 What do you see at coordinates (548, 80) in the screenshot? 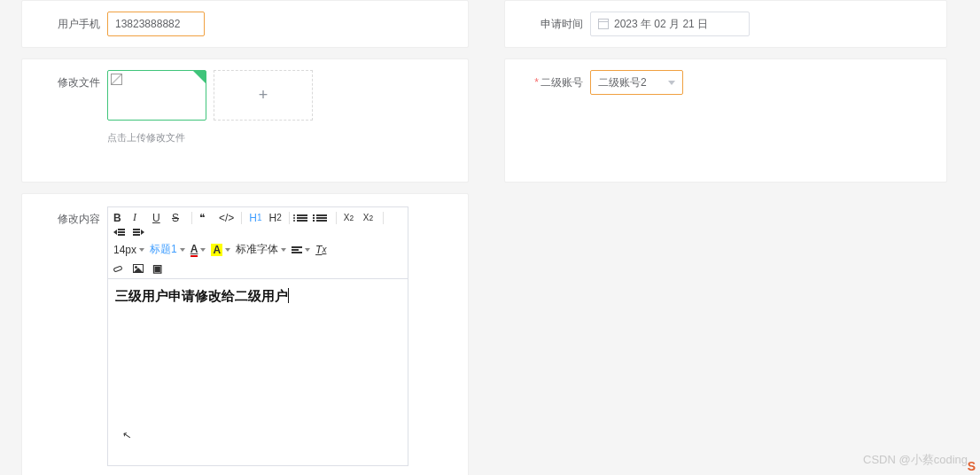
I see `label-secondary-account: *二级账号` at bounding box center [548, 80].